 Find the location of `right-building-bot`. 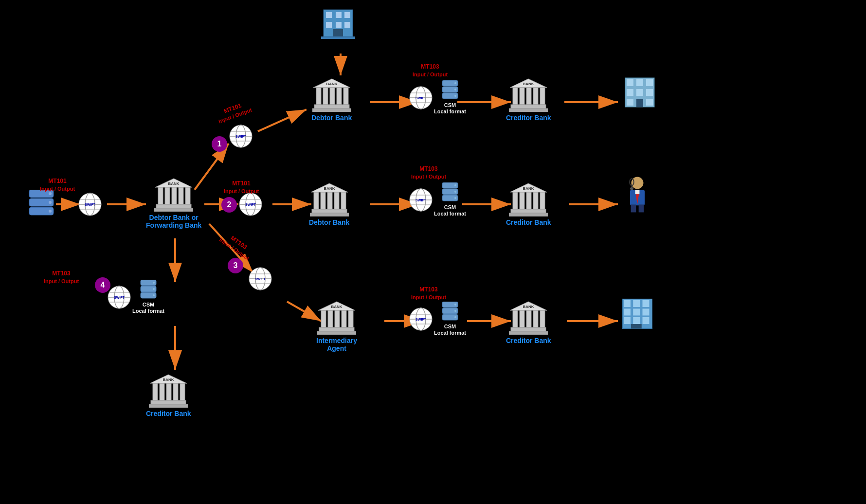

right-building-bot is located at coordinates (637, 314).